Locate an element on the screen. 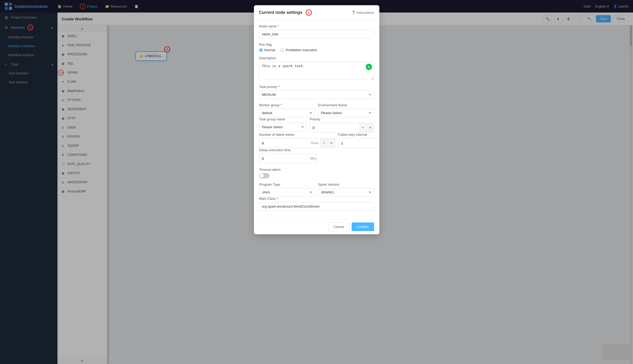 The width and height of the screenshot is (633, 364). run-flag-group: Run flag Normal Prohibition execution is located at coordinates (317, 47).